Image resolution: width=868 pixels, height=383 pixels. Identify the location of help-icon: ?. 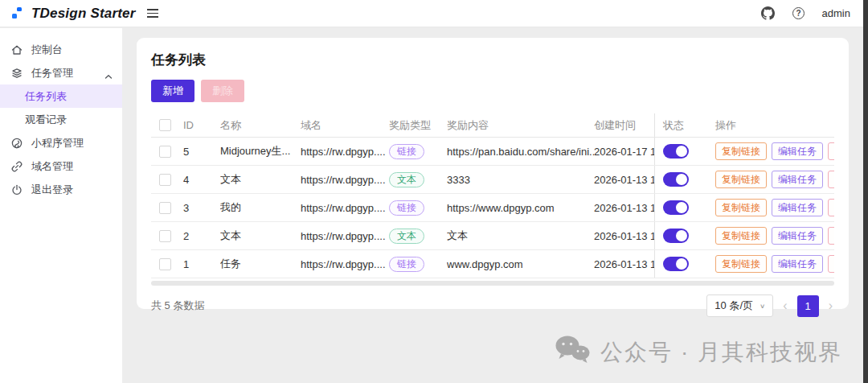
(799, 14).